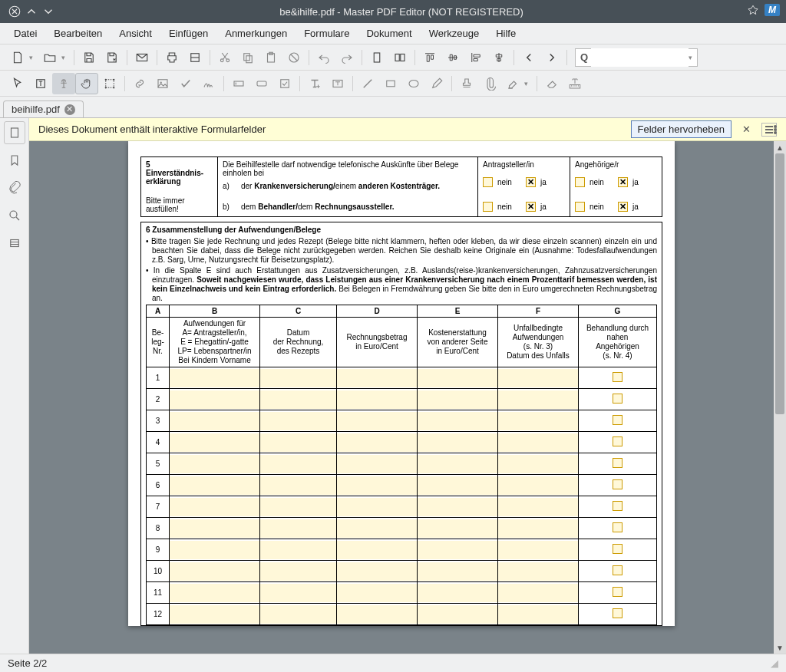  What do you see at coordinates (209, 84) in the screenshot?
I see `sign-icon` at bounding box center [209, 84].